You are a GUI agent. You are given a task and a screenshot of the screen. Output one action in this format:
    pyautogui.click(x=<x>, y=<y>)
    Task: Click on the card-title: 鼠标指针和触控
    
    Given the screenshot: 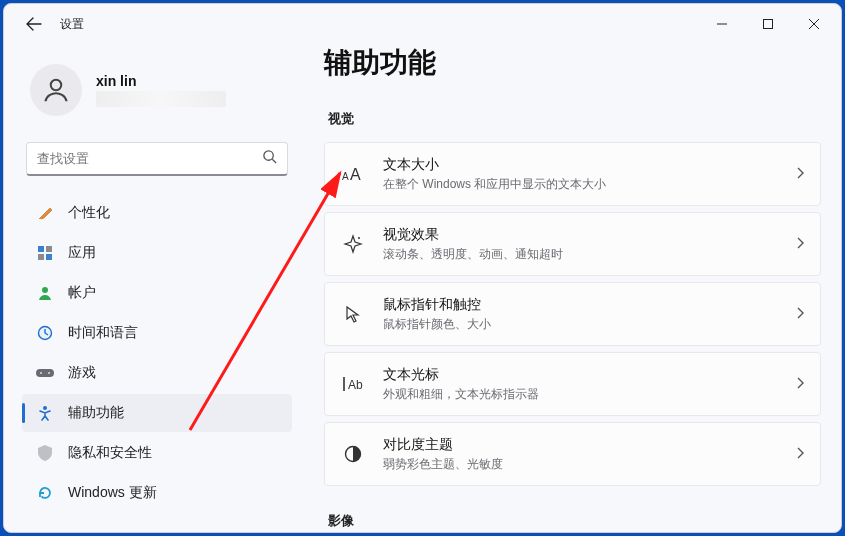 What is the action you would take?
    pyautogui.click(x=580, y=305)
    